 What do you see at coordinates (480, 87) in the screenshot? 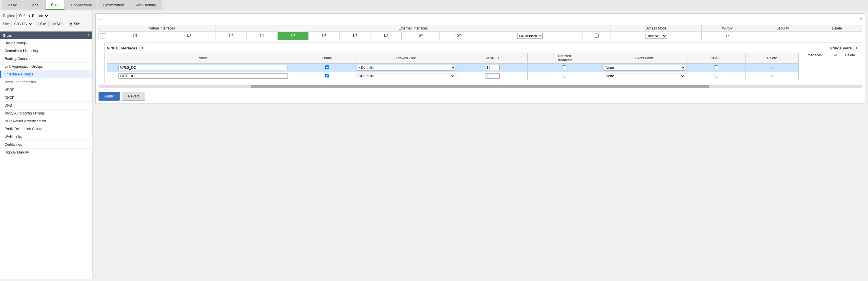
I see `horizontal-scrollbar` at bounding box center [480, 87].